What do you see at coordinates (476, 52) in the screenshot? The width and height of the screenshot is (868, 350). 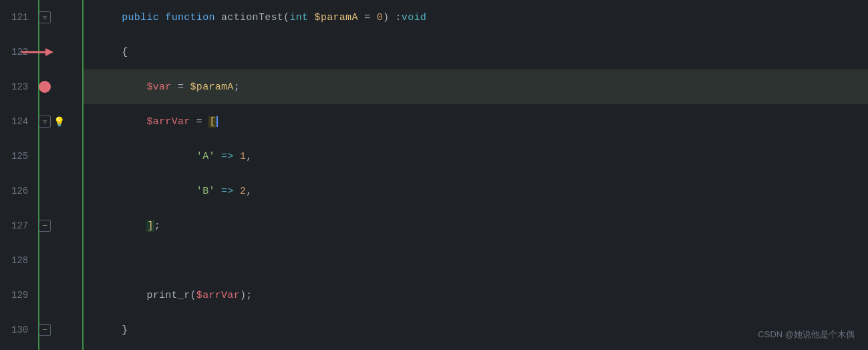 I see `code-line-122: {` at bounding box center [476, 52].